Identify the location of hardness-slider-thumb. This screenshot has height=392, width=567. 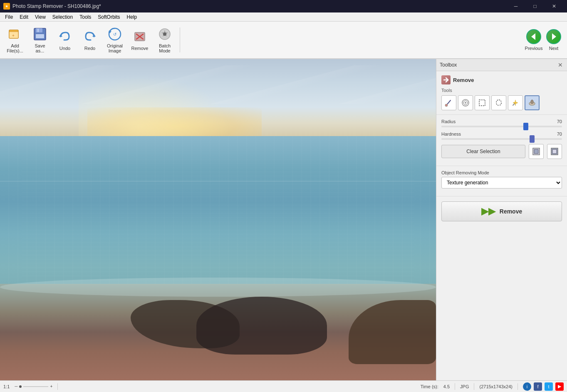
(532, 139).